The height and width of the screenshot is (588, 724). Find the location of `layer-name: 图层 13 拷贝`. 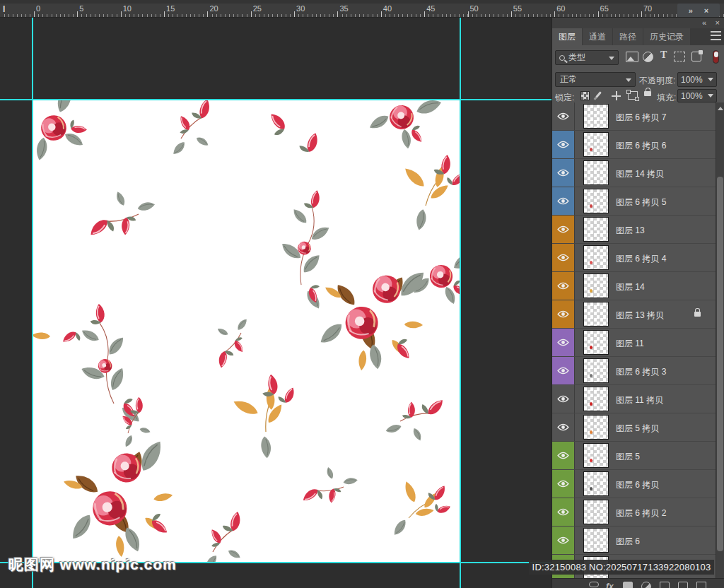

layer-name: 图层 13 拷贝 is located at coordinates (640, 315).